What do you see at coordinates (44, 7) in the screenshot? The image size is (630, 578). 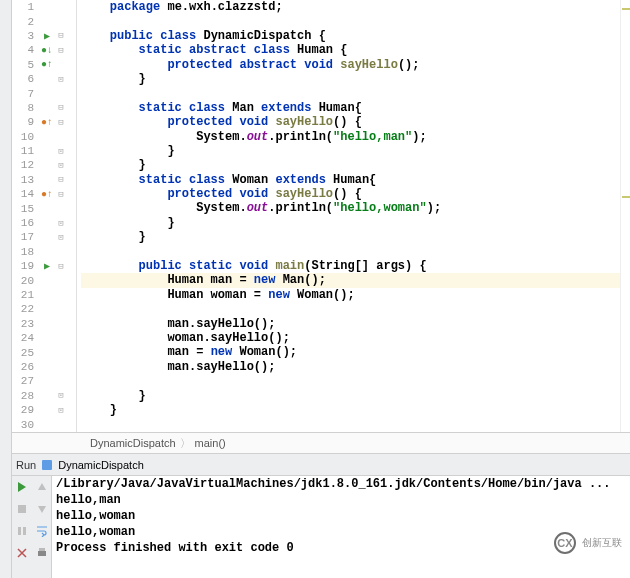 I see `gutter-row: 1` at bounding box center [44, 7].